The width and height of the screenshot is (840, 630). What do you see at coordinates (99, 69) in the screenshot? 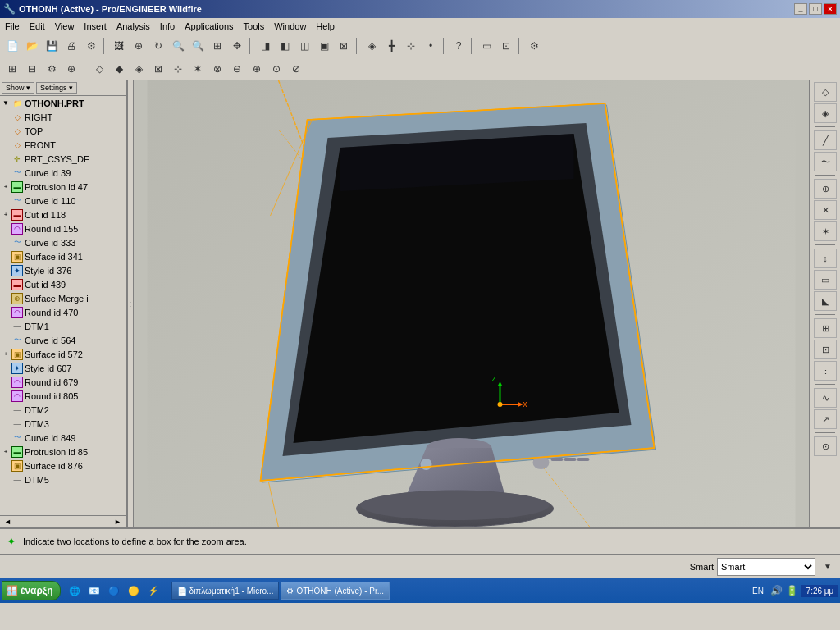
I see `tb2-btn5: ◇` at bounding box center [99, 69].